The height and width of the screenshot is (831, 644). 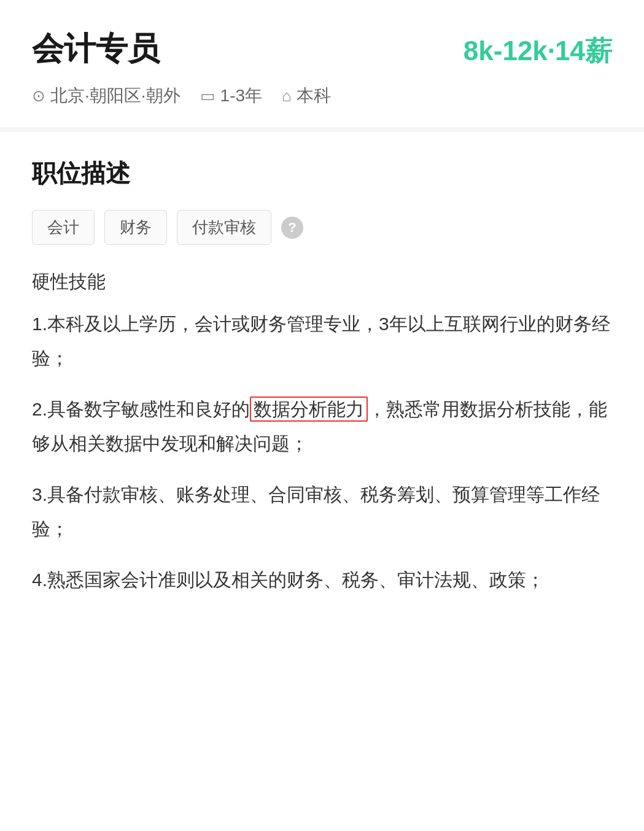 I want to click on meta-row: ⊙ 北京·朝阳区·朝外 ▭ 1-3年 ⌂ 本科, so click(x=322, y=96).